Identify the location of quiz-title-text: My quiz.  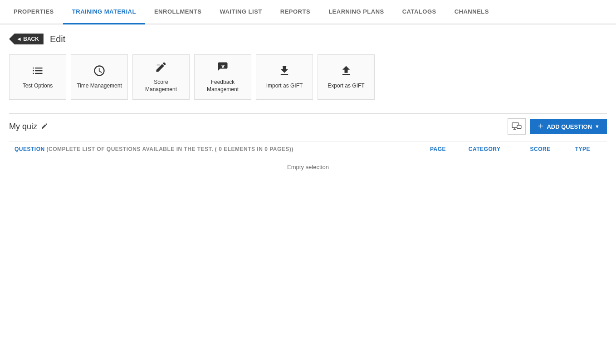
(23, 127).